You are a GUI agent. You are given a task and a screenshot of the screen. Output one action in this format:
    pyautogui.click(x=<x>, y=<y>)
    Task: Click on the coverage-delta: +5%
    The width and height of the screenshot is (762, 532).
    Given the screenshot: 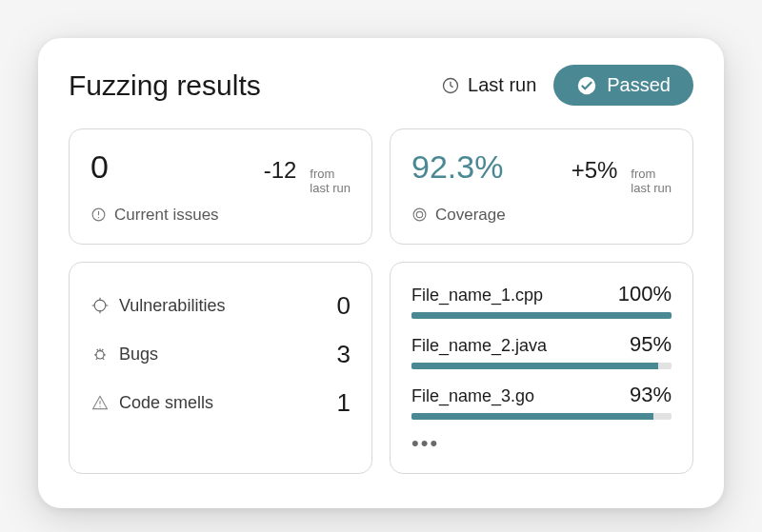 What is the action you would take?
    pyautogui.click(x=594, y=170)
    